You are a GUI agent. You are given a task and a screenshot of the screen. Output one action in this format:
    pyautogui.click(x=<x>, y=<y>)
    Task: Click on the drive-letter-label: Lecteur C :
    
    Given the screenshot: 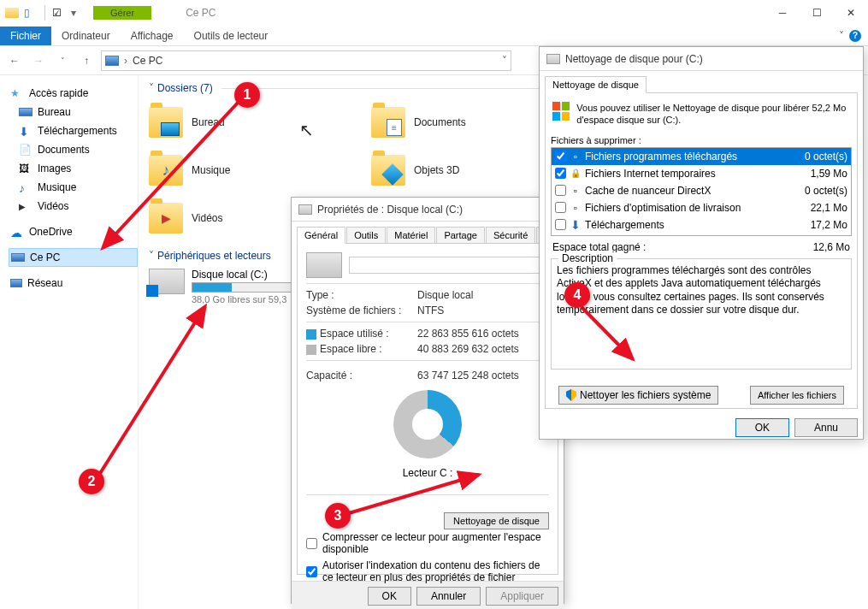 What is the action you would take?
    pyautogui.click(x=428, y=473)
    